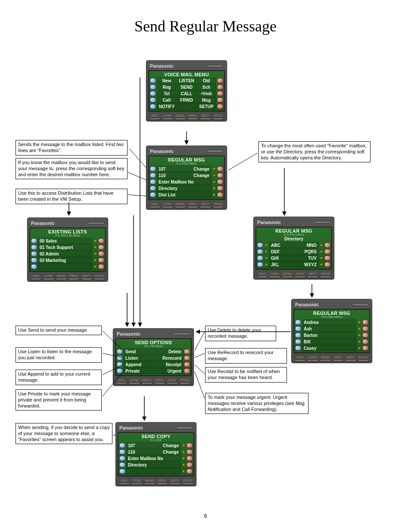  What do you see at coordinates (206, 87) in the screenshot?
I see `vm-cell: Sch` at bounding box center [206, 87].